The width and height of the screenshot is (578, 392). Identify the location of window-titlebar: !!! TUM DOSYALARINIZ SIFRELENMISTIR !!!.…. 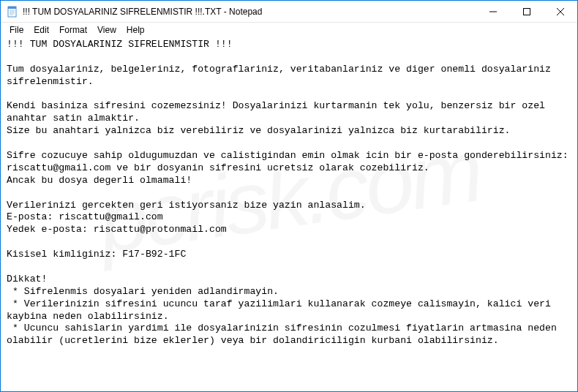
(289, 12).